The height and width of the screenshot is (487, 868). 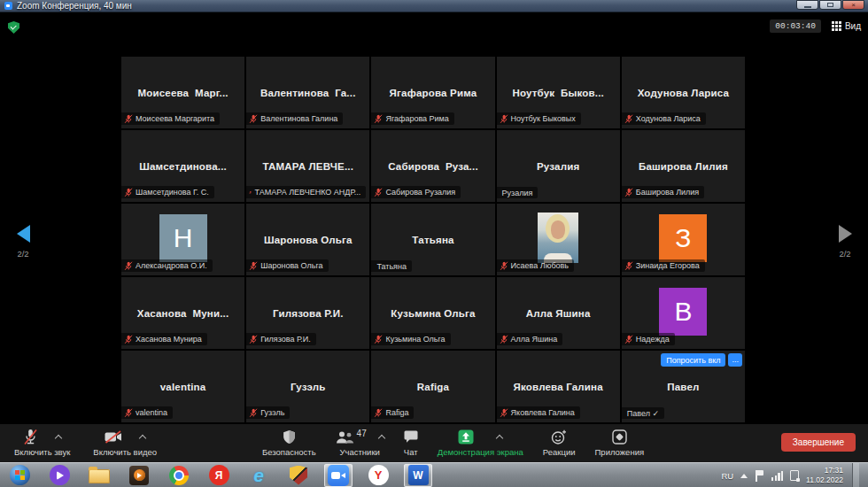 What do you see at coordinates (684, 166) in the screenshot?
I see `participant-tile: Баширова ЛилияБаширова Лилия` at bounding box center [684, 166].